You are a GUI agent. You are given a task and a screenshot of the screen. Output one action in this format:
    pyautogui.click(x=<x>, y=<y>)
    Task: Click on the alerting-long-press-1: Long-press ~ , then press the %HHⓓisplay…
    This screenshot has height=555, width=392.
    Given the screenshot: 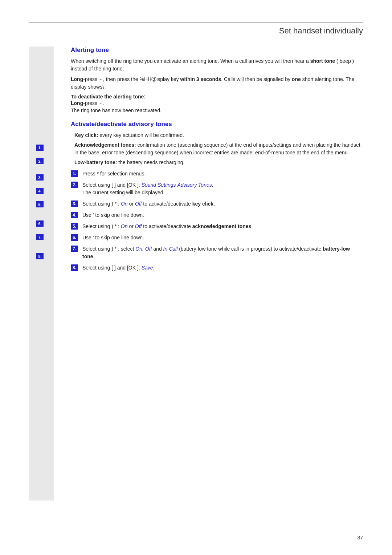 What is the action you would take?
    pyautogui.click(x=217, y=83)
    